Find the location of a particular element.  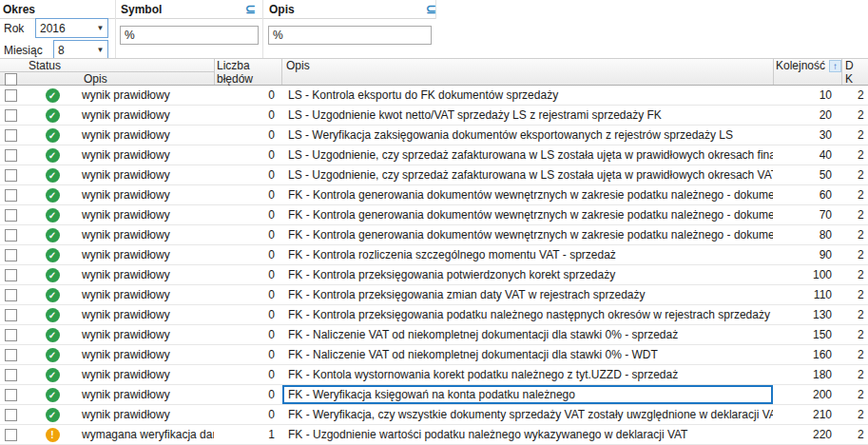

col-header-liczba-bledow-line2: błędów is located at coordinates (235, 80).